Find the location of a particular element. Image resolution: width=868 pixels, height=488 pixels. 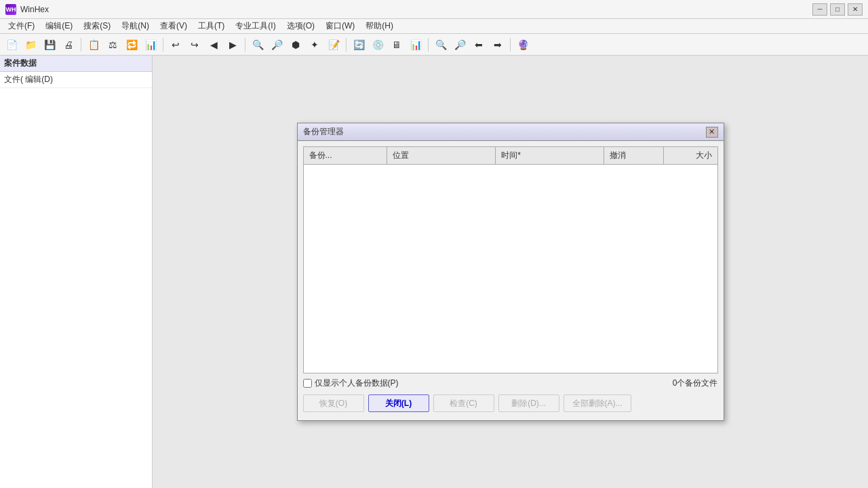

minimize-button: ─ is located at coordinates (820, 9).